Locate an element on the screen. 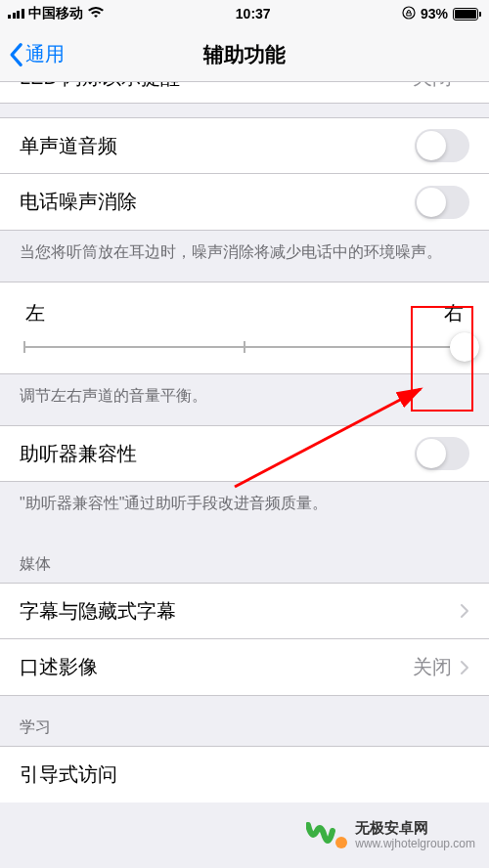 The width and height of the screenshot is (489, 868). row-guided-access: 引导式访问 is located at coordinates (244, 774).